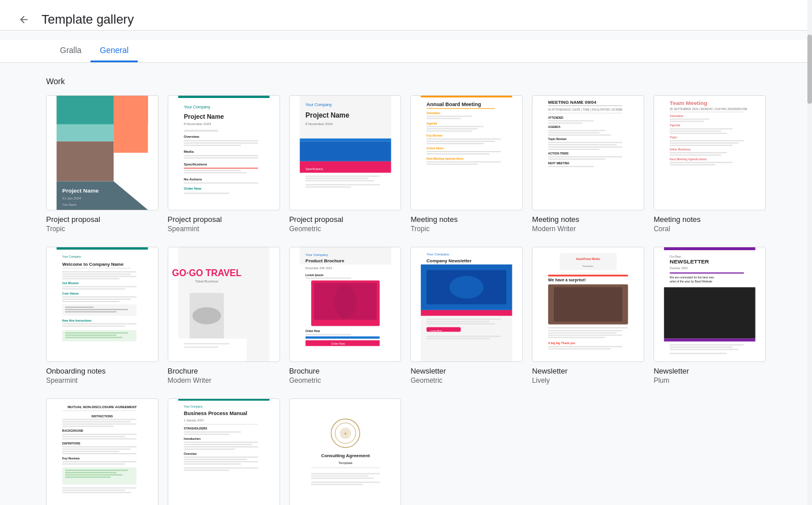 The width and height of the screenshot is (812, 505). I want to click on template-card-meeting-modern: MEETING NAME 09/04 IN ATTENDANCE | DATE …, so click(588, 164).